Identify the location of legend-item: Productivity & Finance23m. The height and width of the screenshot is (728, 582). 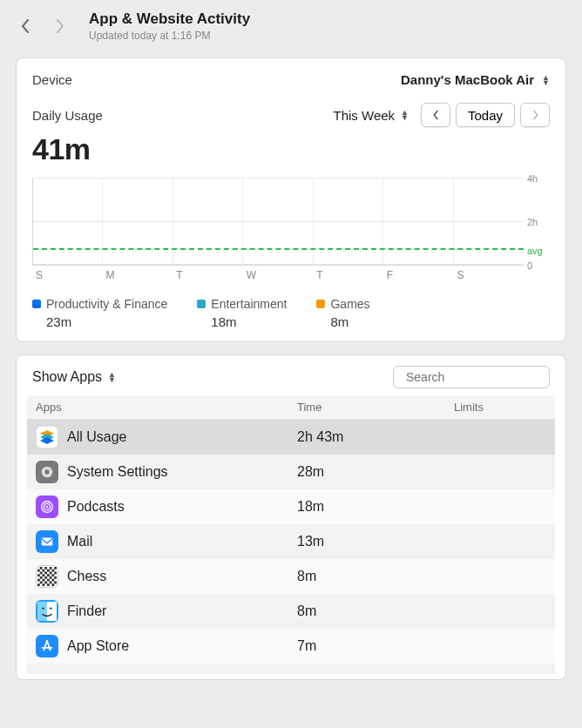
(99, 313).